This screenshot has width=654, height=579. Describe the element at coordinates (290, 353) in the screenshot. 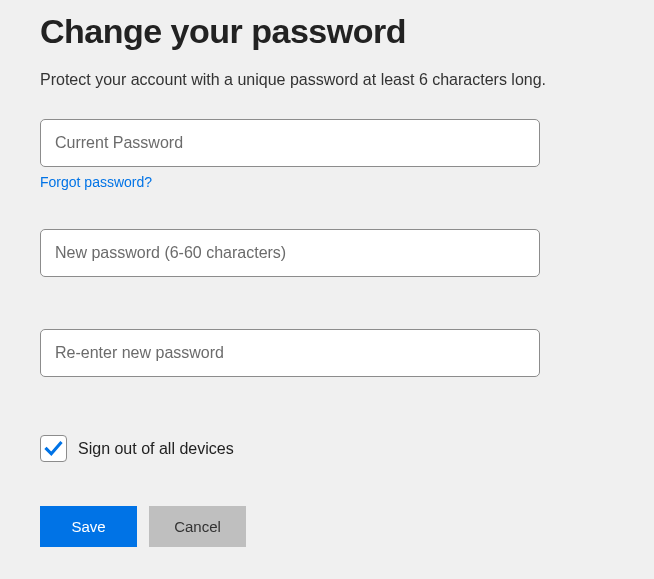

I see `confirm-password-field-wrapper` at that location.